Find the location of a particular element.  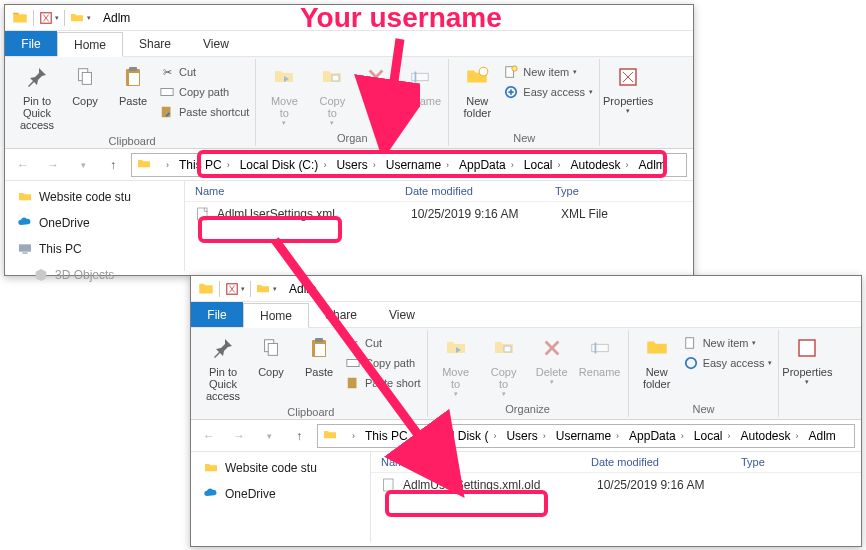

new-item-button: New item▾ is located at coordinates (728, 343).